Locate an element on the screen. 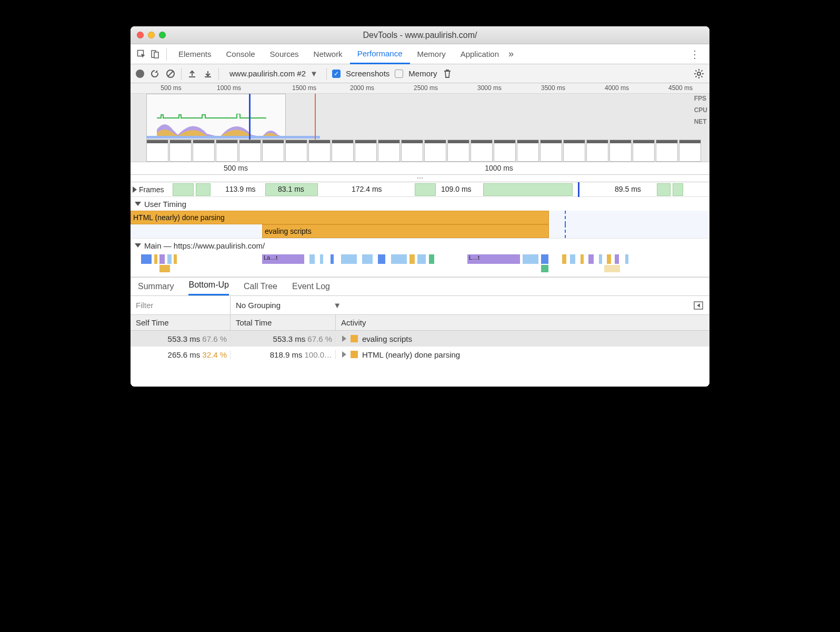 The height and width of the screenshot is (632, 840). tab-console: Console is located at coordinates (241, 54).